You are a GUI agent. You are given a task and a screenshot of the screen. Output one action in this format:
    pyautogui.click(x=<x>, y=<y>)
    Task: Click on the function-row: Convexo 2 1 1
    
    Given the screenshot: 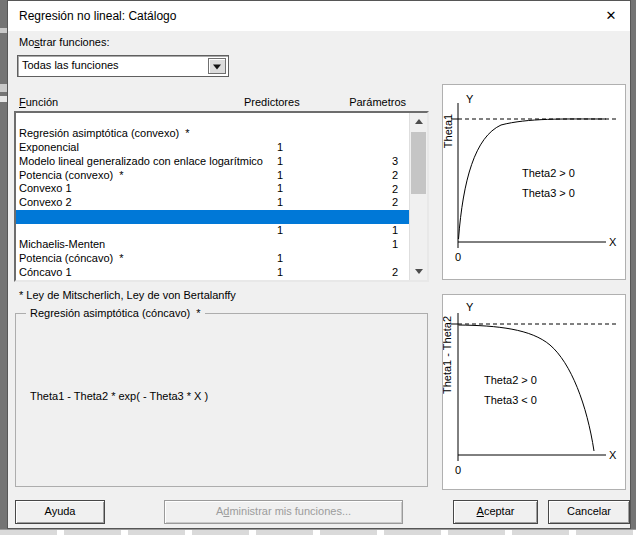 What is the action you would take?
    pyautogui.click(x=212, y=189)
    